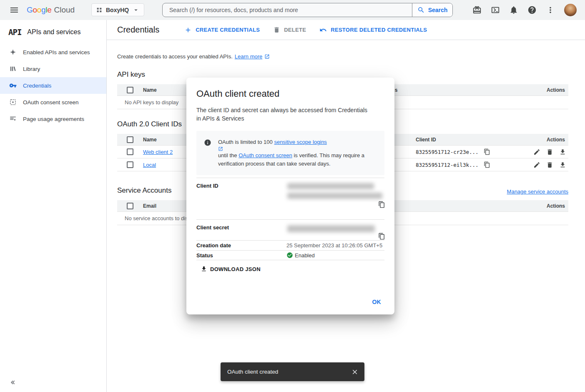  What do you see at coordinates (289, 30) in the screenshot?
I see `delete-button: DELETE` at bounding box center [289, 30].